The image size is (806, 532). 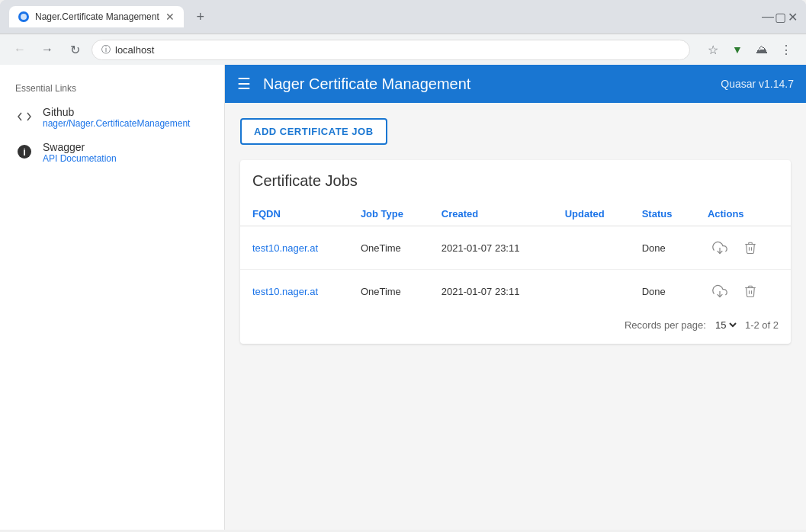 I want to click on forward-button: →, so click(x=47, y=50).